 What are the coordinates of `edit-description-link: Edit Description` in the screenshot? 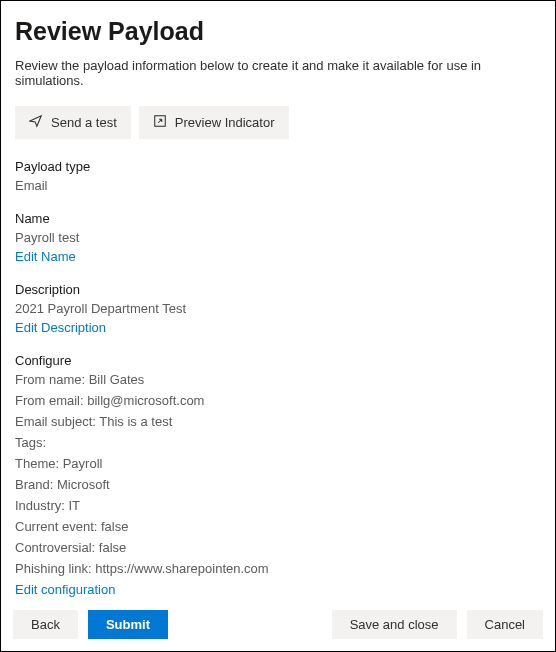 It's located at (60, 328).